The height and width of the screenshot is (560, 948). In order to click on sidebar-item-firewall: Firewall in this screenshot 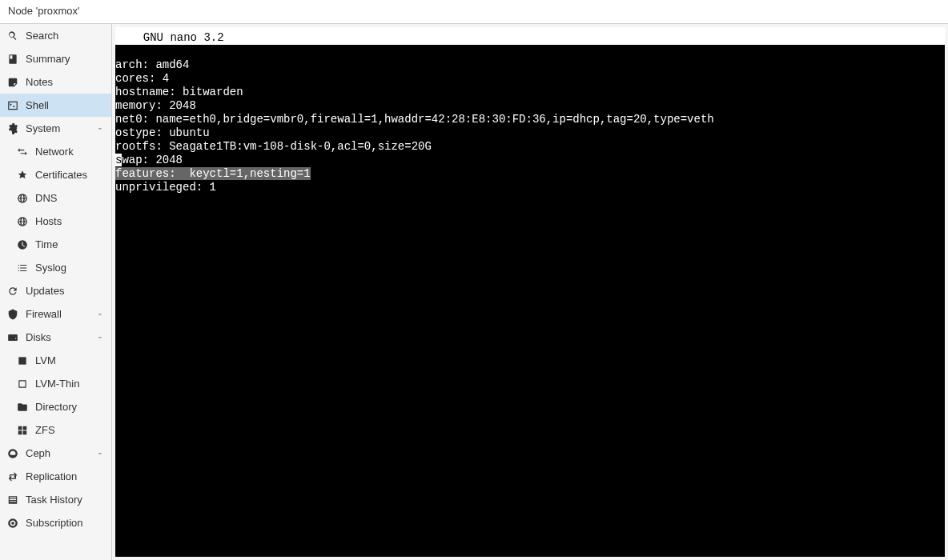, I will do `click(56, 314)`.